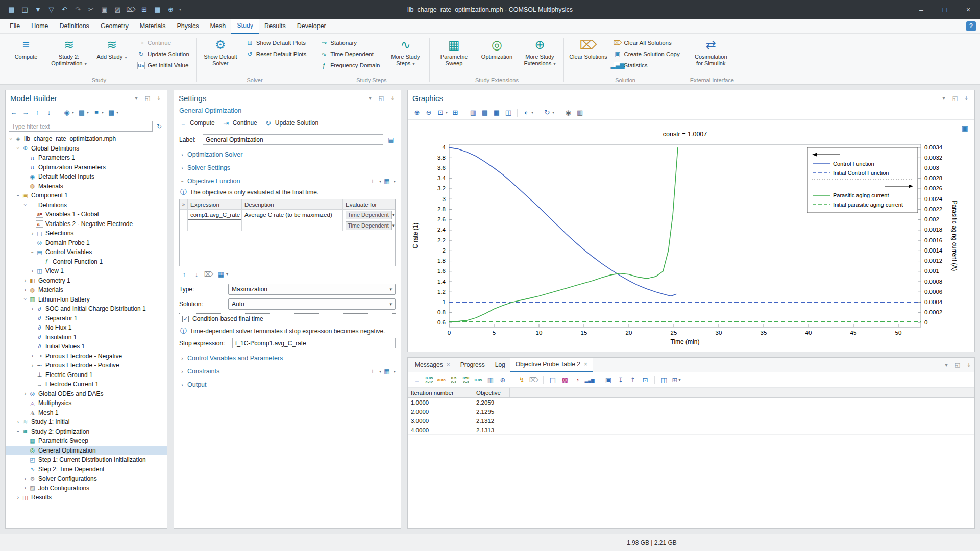 The image size is (980, 551). What do you see at coordinates (38, 10) in the screenshot?
I see `save-icon: ▼` at bounding box center [38, 10].